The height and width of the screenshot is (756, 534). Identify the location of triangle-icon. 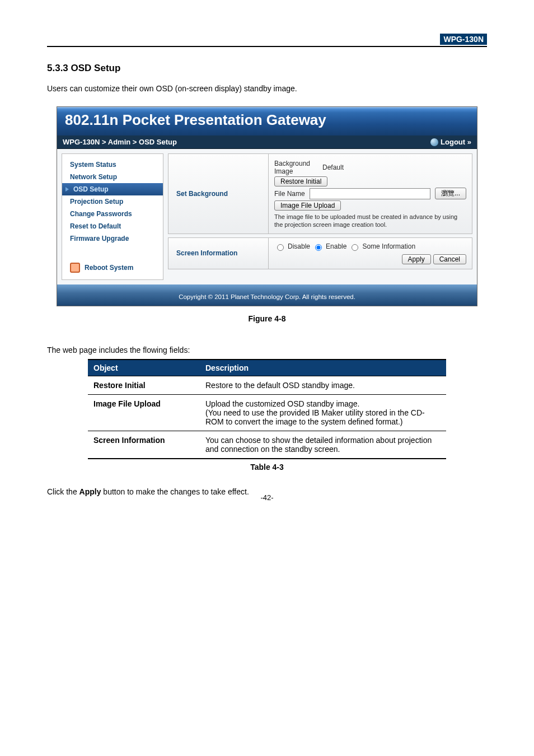
(67, 189).